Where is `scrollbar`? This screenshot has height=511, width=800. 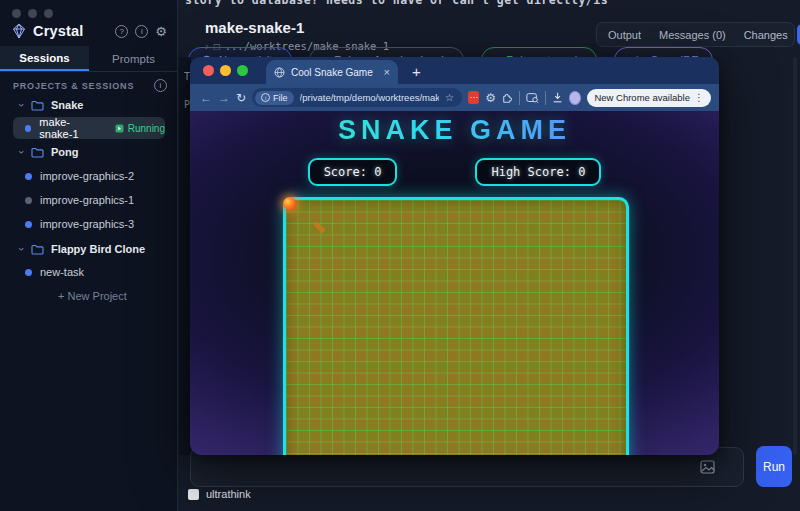
scrollbar is located at coordinates (795, 256).